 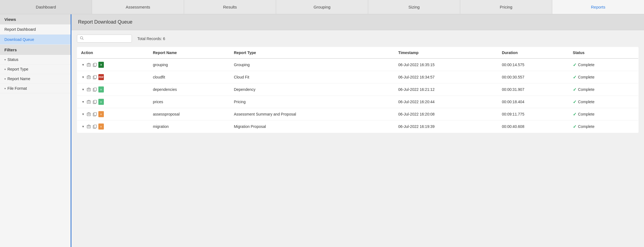 What do you see at coordinates (312, 102) in the screenshot?
I see `report-type-cell: Pricing` at bounding box center [312, 102].